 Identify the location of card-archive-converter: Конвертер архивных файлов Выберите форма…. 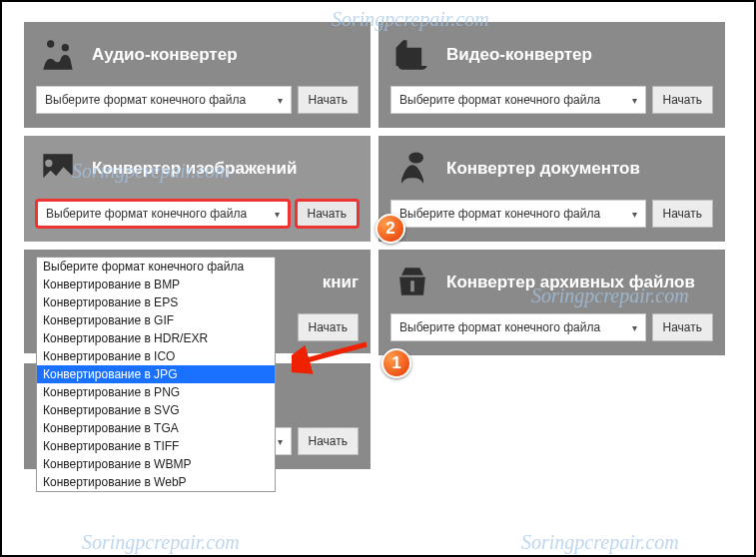
(551, 302).